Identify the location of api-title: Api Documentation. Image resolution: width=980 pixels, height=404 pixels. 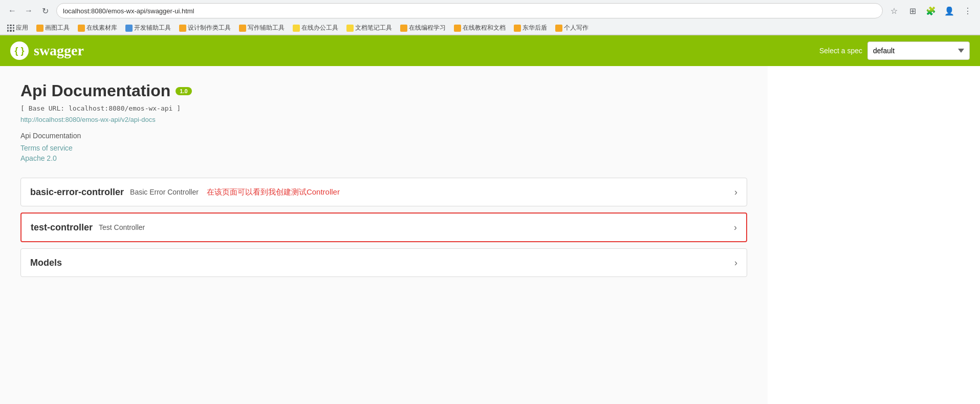
(95, 91).